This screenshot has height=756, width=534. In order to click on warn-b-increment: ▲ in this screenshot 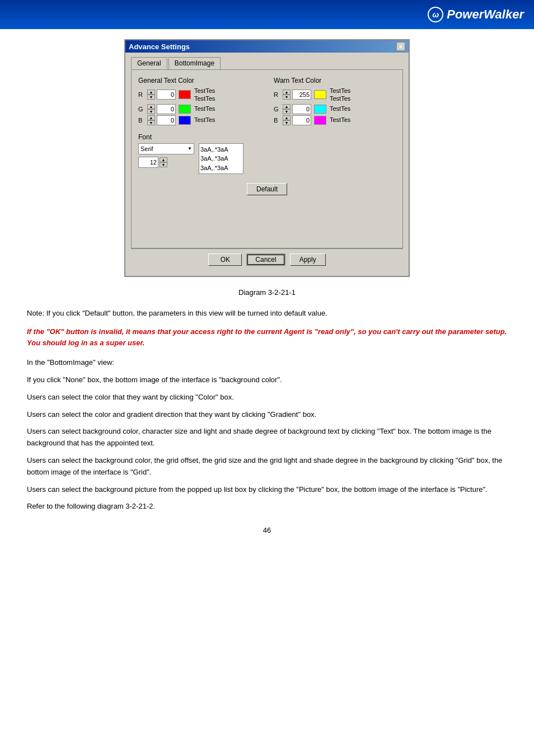, I will do `click(287, 118)`.